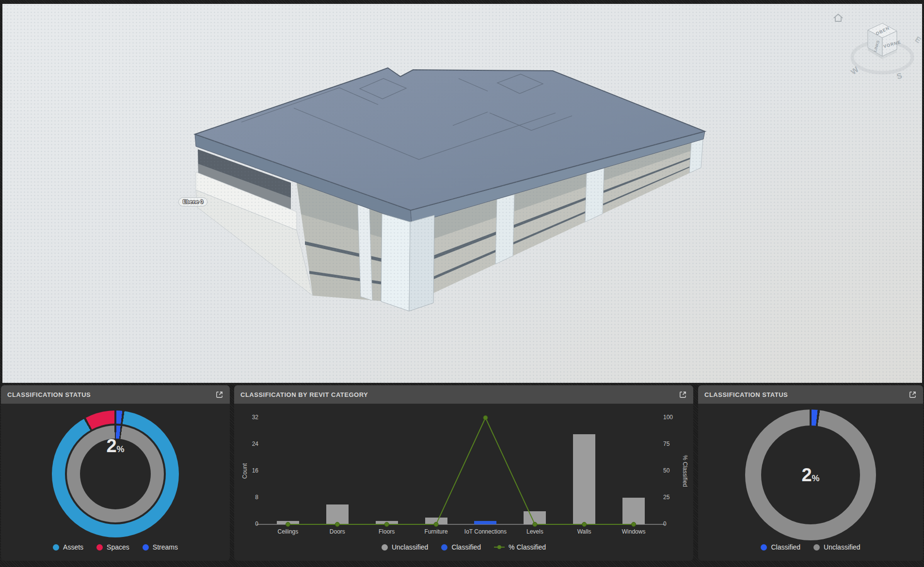  Describe the element at coordinates (485, 532) in the screenshot. I see `x-axis-label-iot-connections: IoT Connections` at that location.